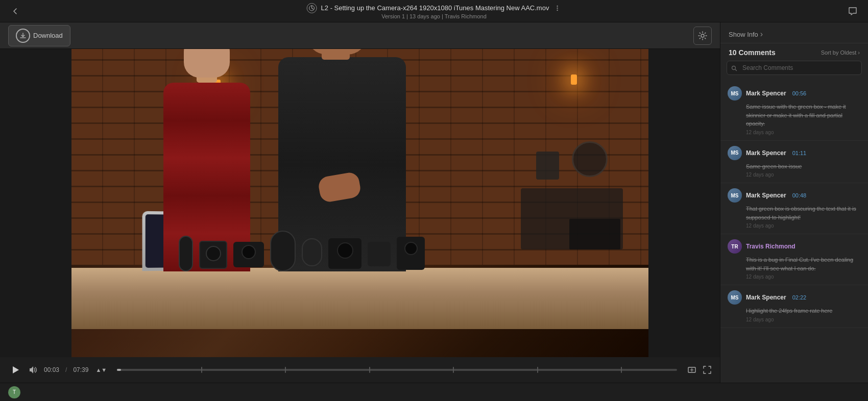  What do you see at coordinates (337, 52) in the screenshot?
I see `person-right-head` at bounding box center [337, 52].